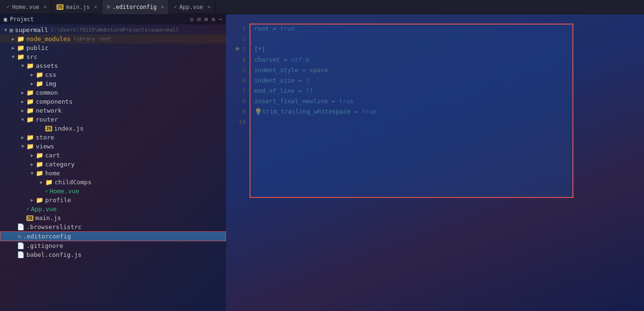 This screenshot has width=644, height=311. Describe the element at coordinates (27, 7) in the screenshot. I see `tab-home-vue: ✓ Home.vue ✕` at that location.